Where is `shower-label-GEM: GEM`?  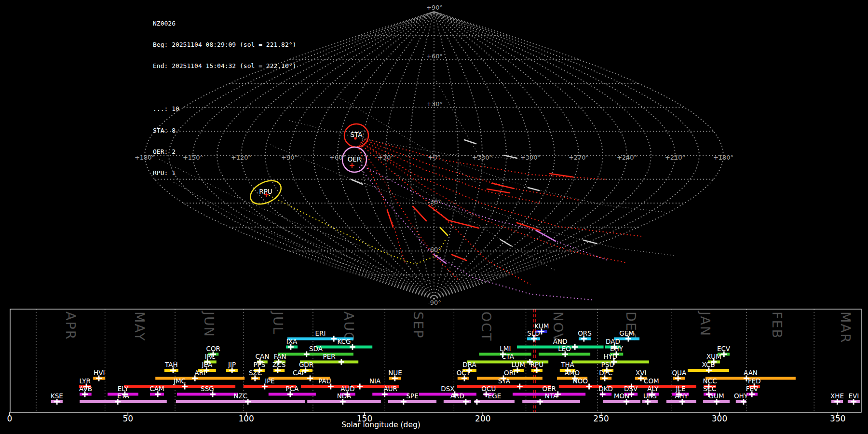 shower-label-GEM: GEM is located at coordinates (627, 333).